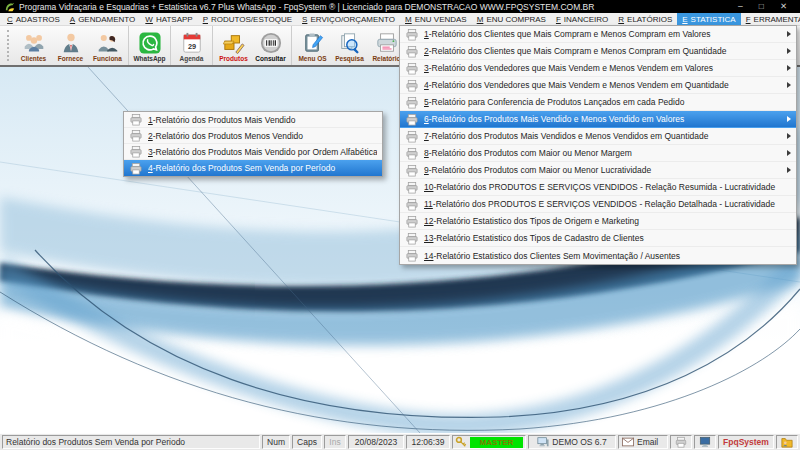 This screenshot has height=450, width=800. I want to click on menu-item-label: 7-Relatório dos Produtos Mais Vendidos e…, so click(603, 136).